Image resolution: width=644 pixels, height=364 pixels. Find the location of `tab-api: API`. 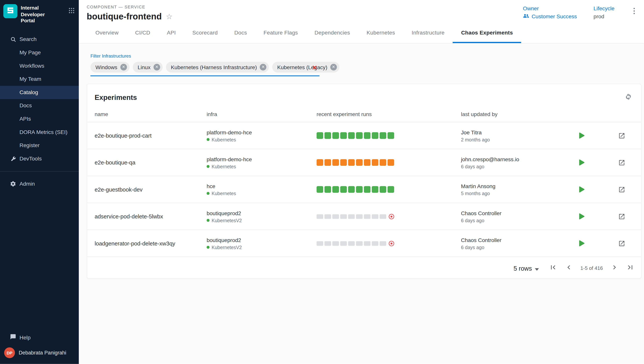

tab-api: API is located at coordinates (171, 32).